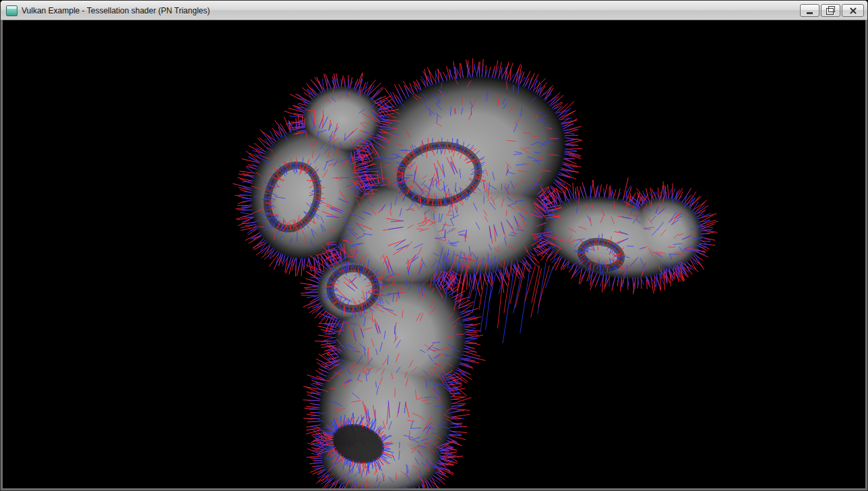  Describe the element at coordinates (12, 11) in the screenshot. I see `app-icon` at that location.